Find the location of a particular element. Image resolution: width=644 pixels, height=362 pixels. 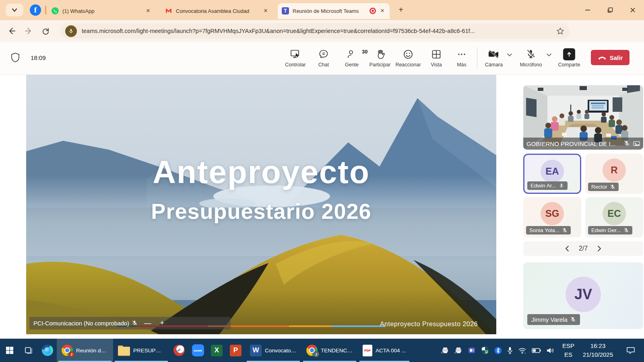

battery-icon is located at coordinates (536, 351).